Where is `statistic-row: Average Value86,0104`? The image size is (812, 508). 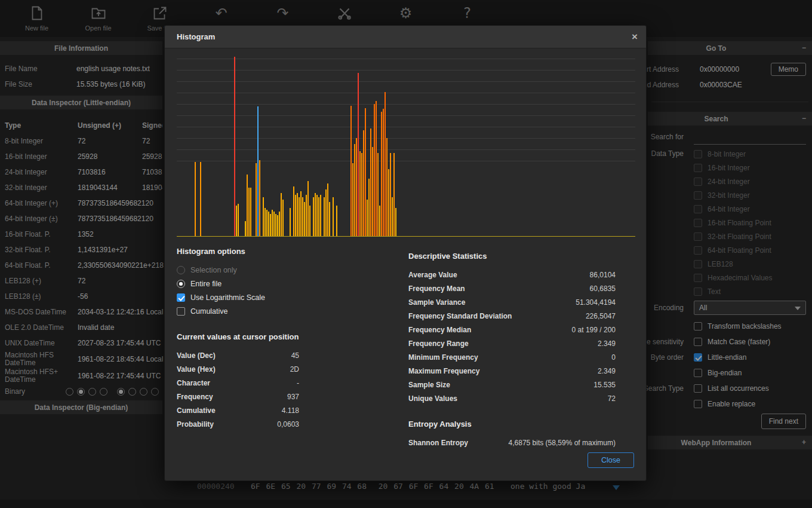 statistic-row: Average Value86,0104 is located at coordinates (512, 275).